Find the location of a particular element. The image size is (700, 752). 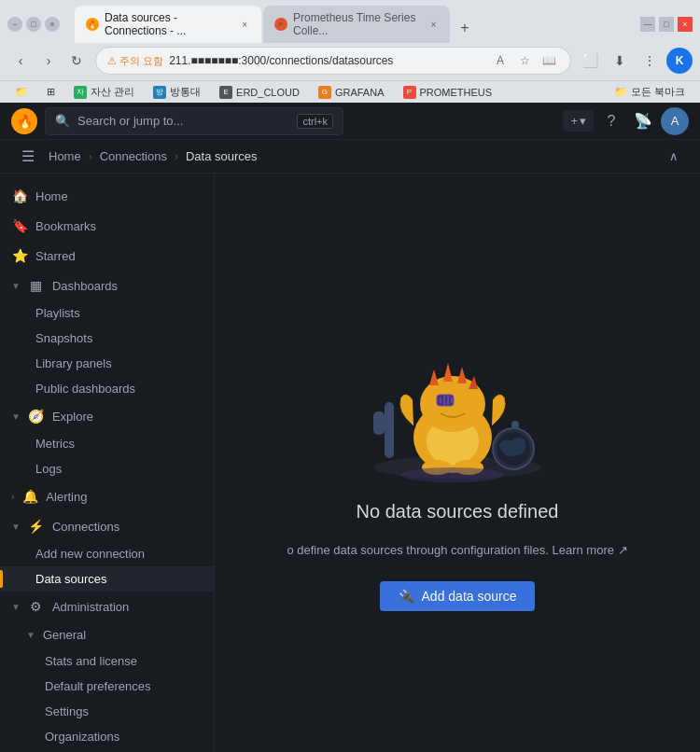

bookmarks-icon: 🔖 is located at coordinates (20, 226).